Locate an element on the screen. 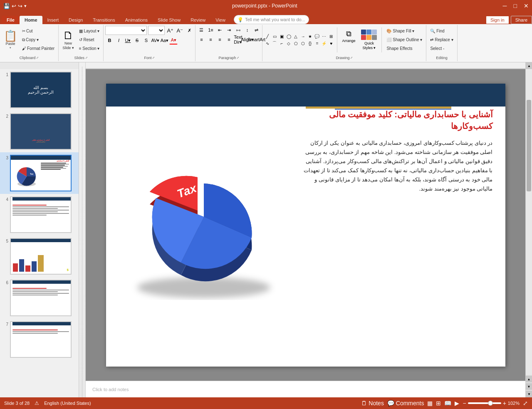  zoom-slider is located at coordinates (485, 403).